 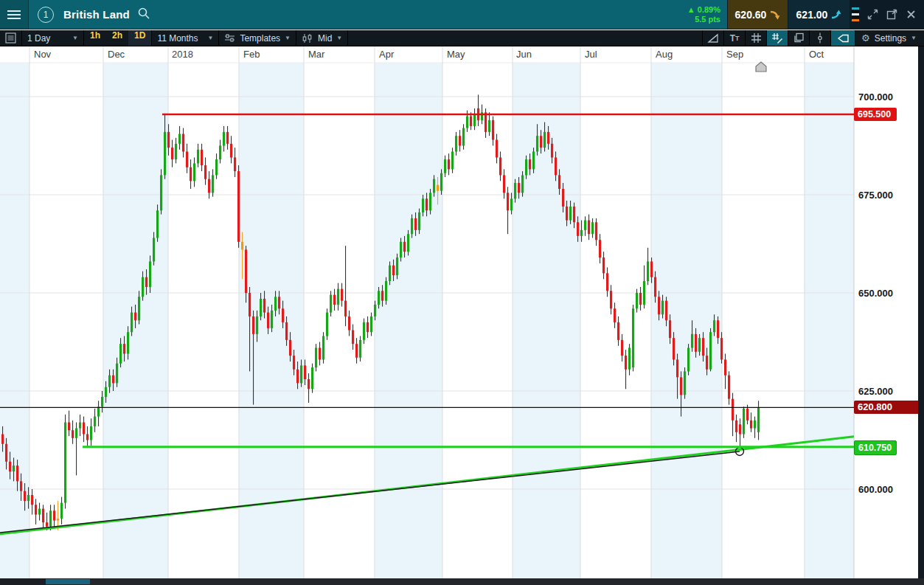 I want to click on toolbar-right-group: TT, so click(x=813, y=38).